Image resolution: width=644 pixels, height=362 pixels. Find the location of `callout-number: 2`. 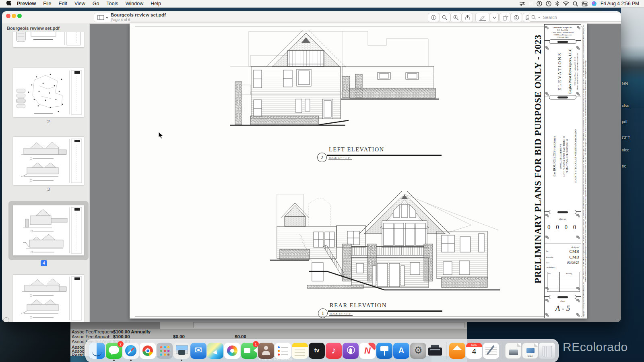

callout-number: 2 is located at coordinates (322, 157).